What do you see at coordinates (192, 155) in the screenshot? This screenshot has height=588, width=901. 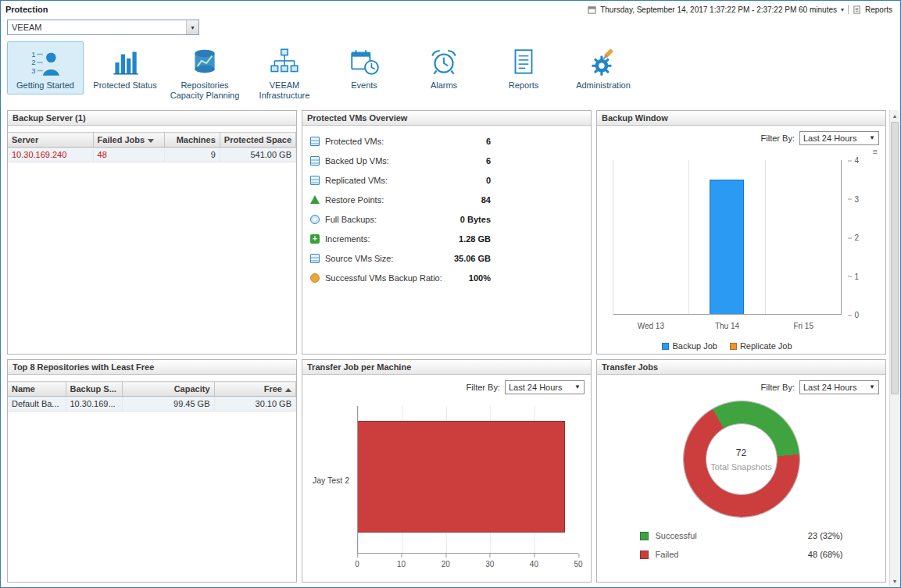 I see `cell-machines: 9` at bounding box center [192, 155].